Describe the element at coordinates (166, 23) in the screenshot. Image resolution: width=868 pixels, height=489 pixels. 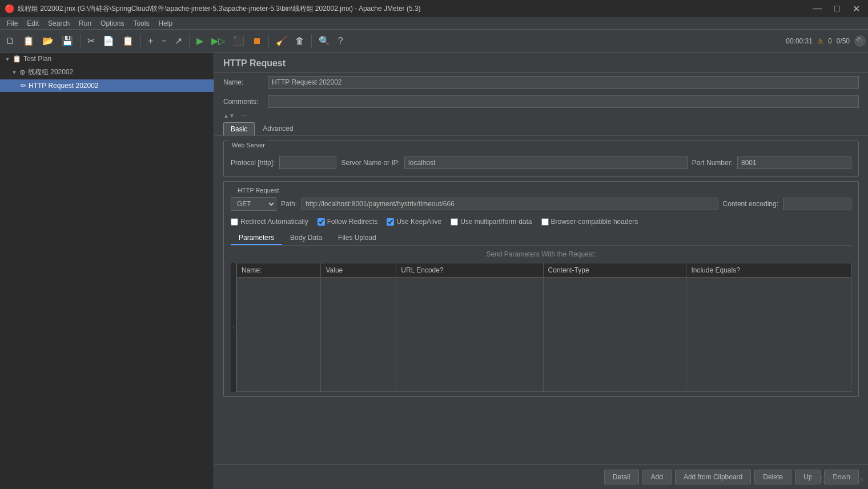
I see `menu-help: Help` at that location.